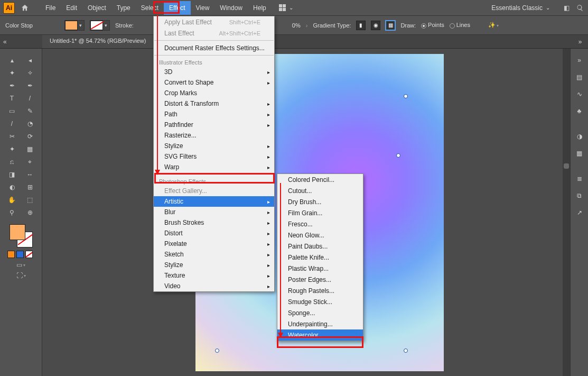 The height and width of the screenshot is (376, 588). I want to click on column-graph-tool: ⚲, so click(12, 213).